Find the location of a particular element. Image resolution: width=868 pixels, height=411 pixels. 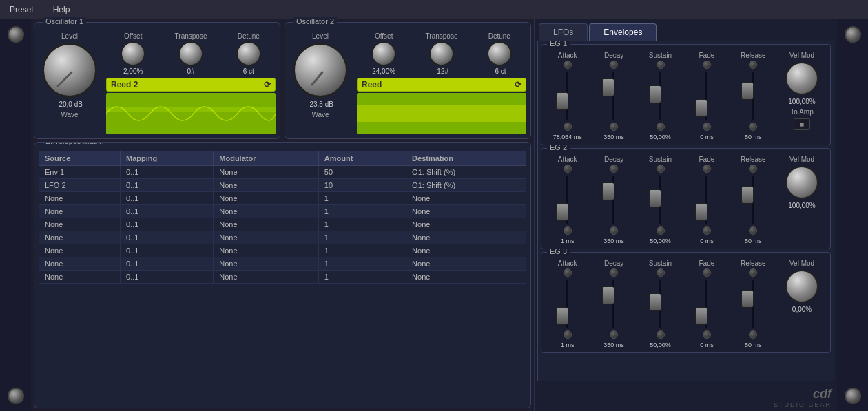

eg3-velmod-knob is located at coordinates (802, 286).